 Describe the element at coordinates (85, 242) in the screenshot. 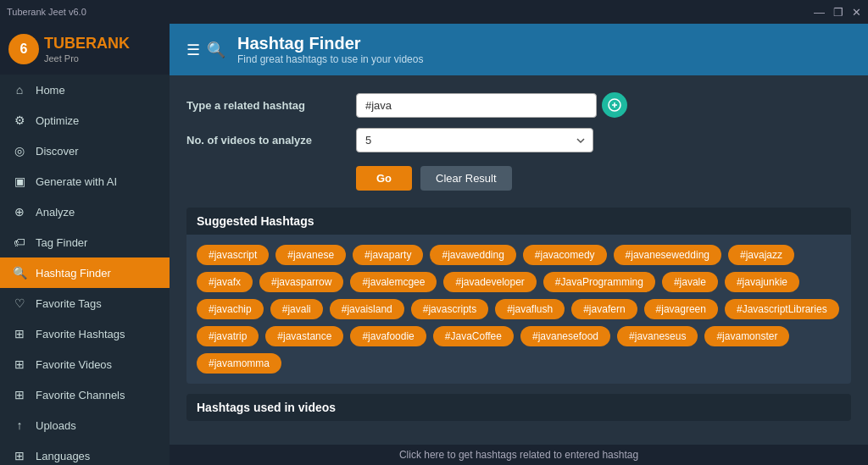

I see `sidebar-item-tag-finder: 🏷 Tag Finder` at that location.